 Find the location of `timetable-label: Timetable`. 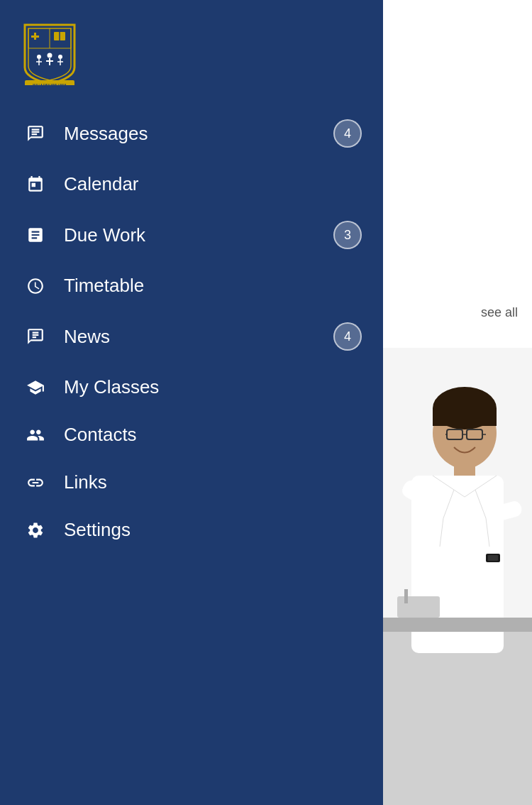

timetable-label: Timetable is located at coordinates (213, 285).